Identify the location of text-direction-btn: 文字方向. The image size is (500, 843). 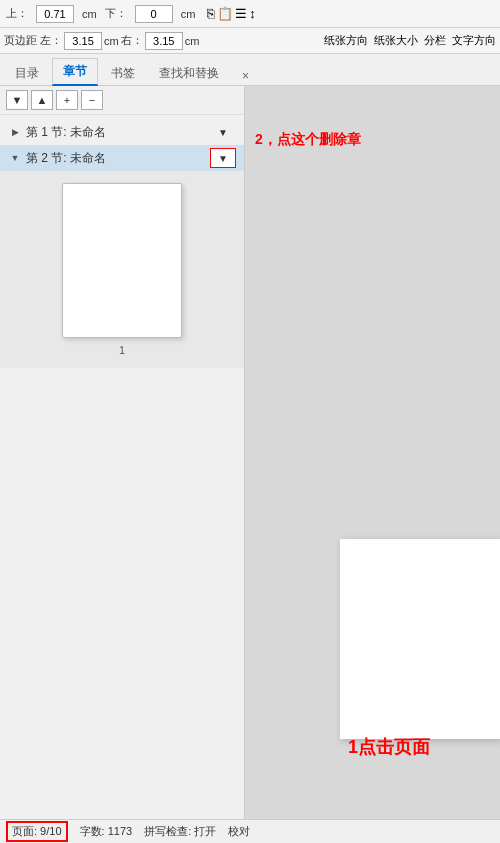
(474, 40).